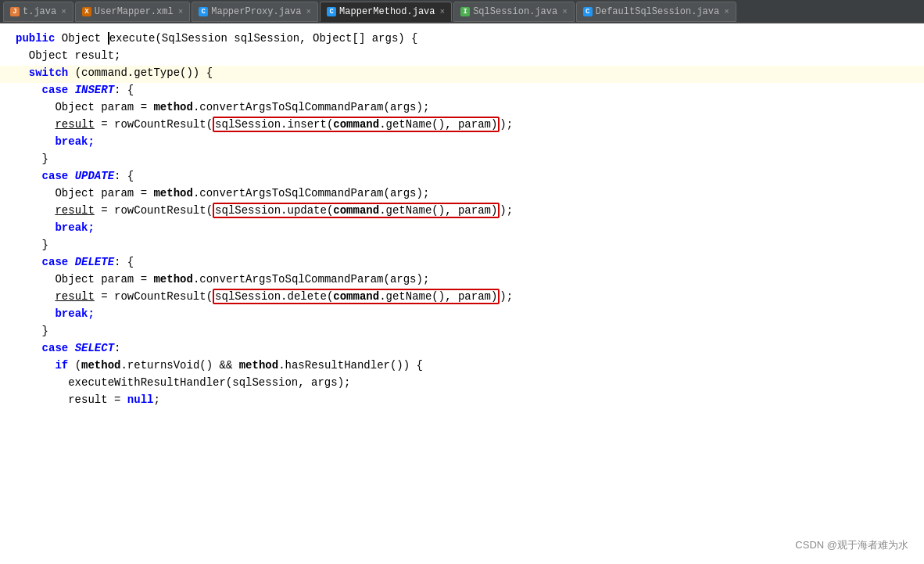  Describe the element at coordinates (442, 12) in the screenshot. I see `tab-close-mappermethod: ×` at that location.